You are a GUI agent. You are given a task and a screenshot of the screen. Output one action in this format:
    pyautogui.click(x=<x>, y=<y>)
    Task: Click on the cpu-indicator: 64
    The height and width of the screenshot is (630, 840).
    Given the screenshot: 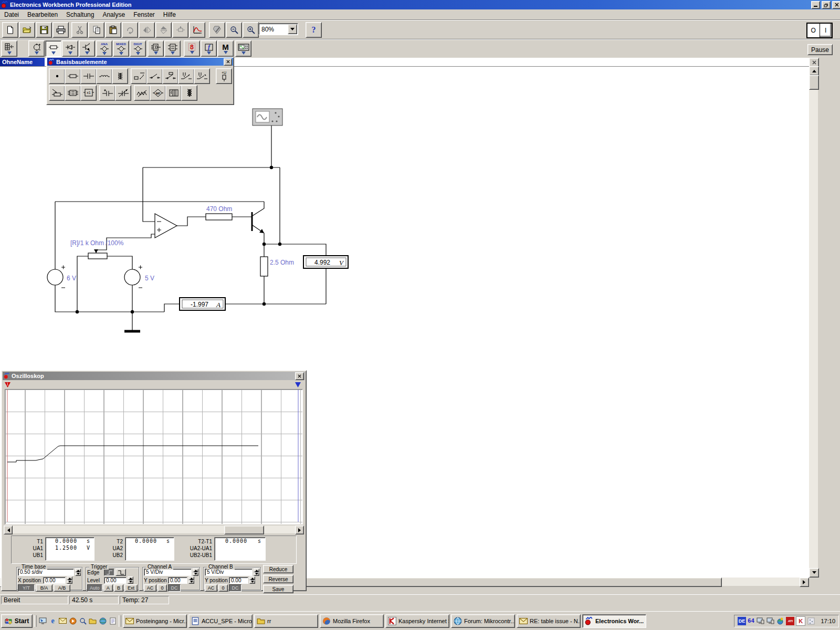 What is the action you would take?
    pyautogui.click(x=751, y=621)
    